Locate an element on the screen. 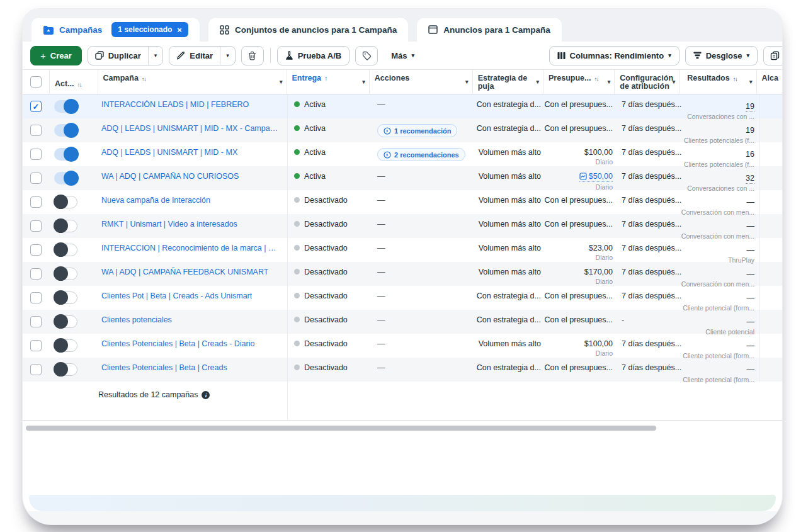  col-header-budget: Presupue... ↑↓ ▾ is located at coordinates (578, 82).